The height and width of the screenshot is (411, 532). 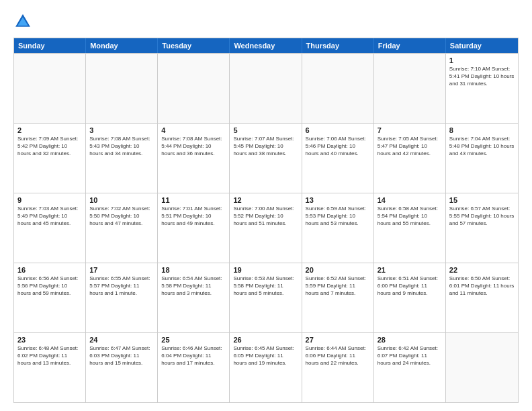 What do you see at coordinates (193, 368) in the screenshot?
I see `cal-cell: 25Sunrise: 6:46 AM Sunset: 6:04 PM Dayli…` at bounding box center [193, 368].